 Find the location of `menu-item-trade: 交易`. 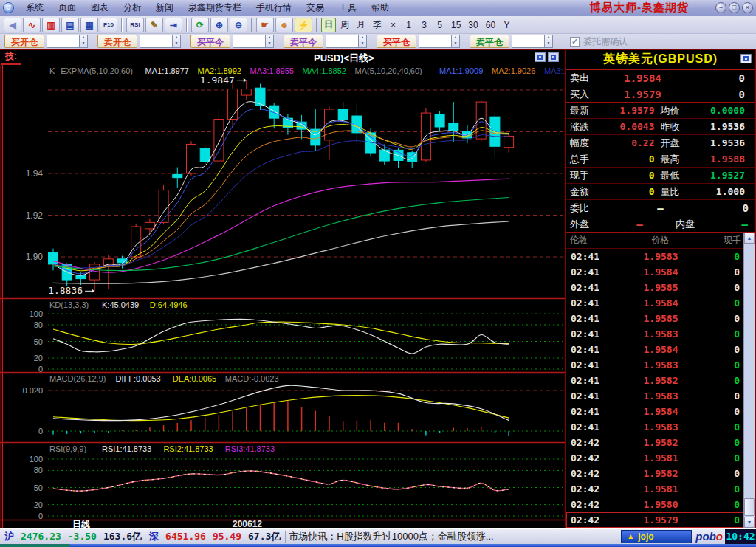

menu-item-trade: 交易 is located at coordinates (315, 7).